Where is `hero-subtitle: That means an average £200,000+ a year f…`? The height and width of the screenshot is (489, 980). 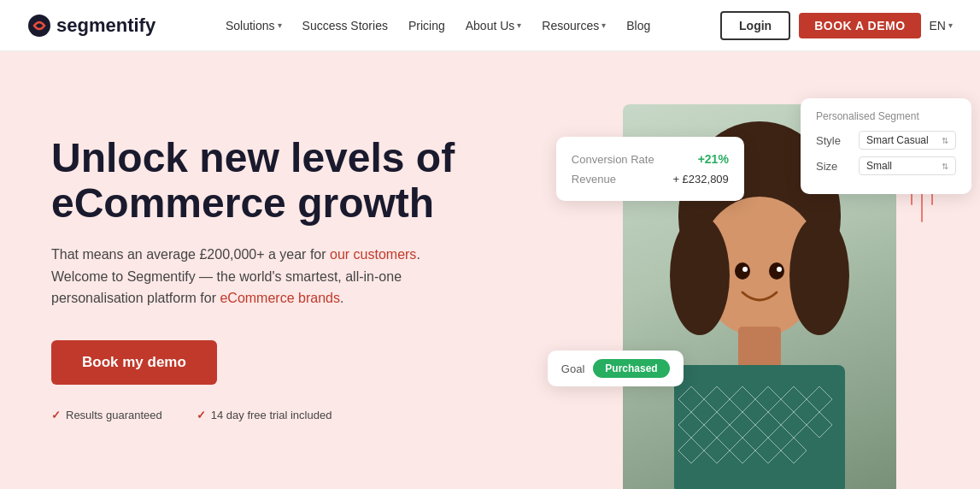
hero-subtitle: That means an average £200,000+ a year f… is located at coordinates (261, 277).